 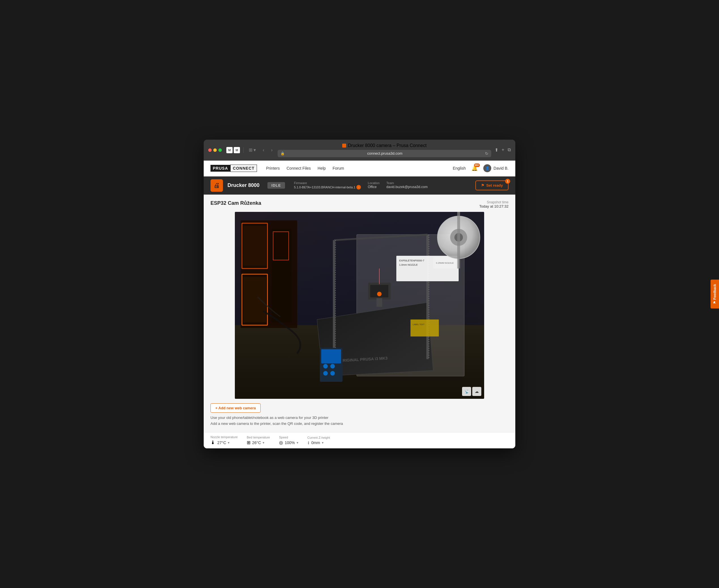 I want to click on firmware-update-icon: ↑, so click(x=358, y=187).